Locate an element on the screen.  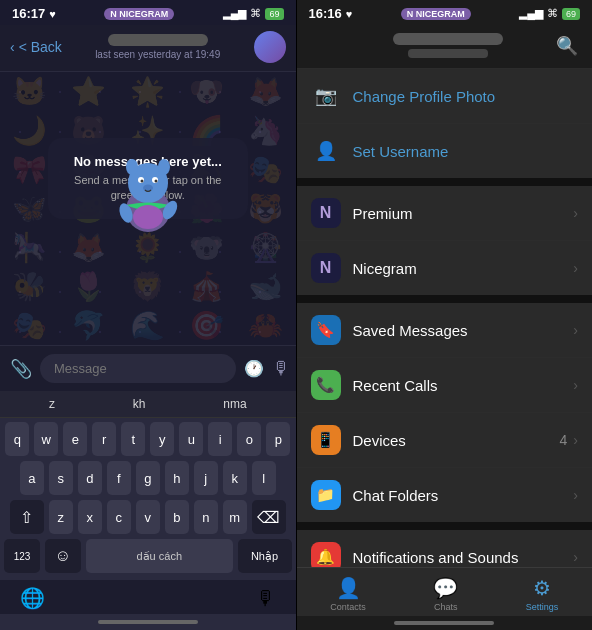
last-seen: last seen yesterday at 19:49 is located at coordinates (158, 54).